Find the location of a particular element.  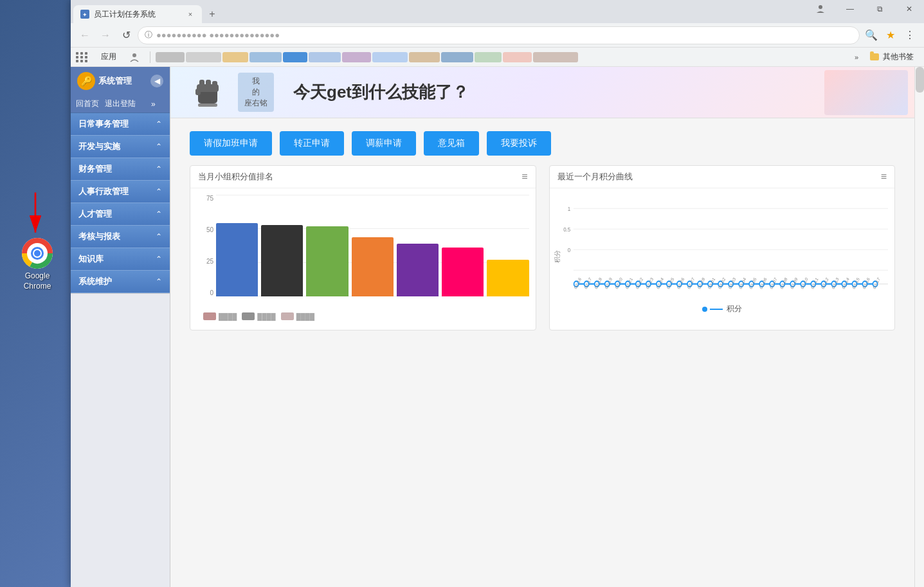

x-axis-labels: 02-16 02-17 02-18 02-19 02-20 02-21 02-2… is located at coordinates (727, 283).